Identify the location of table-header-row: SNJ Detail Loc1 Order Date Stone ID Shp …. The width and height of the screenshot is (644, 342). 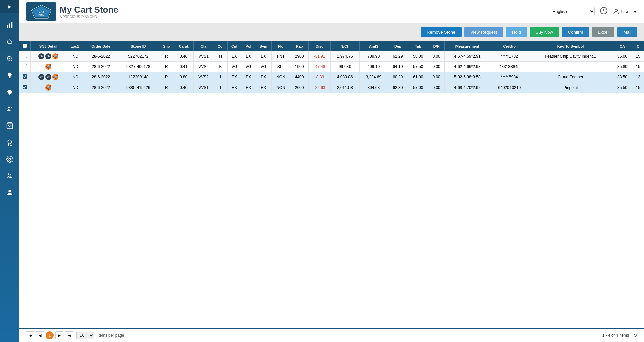
(332, 46).